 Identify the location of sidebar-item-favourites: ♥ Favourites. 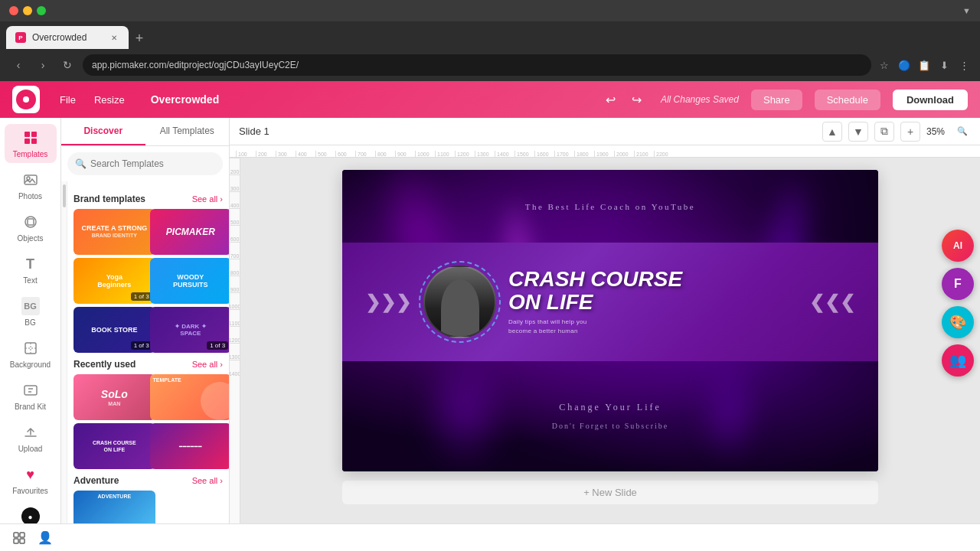
(31, 481).